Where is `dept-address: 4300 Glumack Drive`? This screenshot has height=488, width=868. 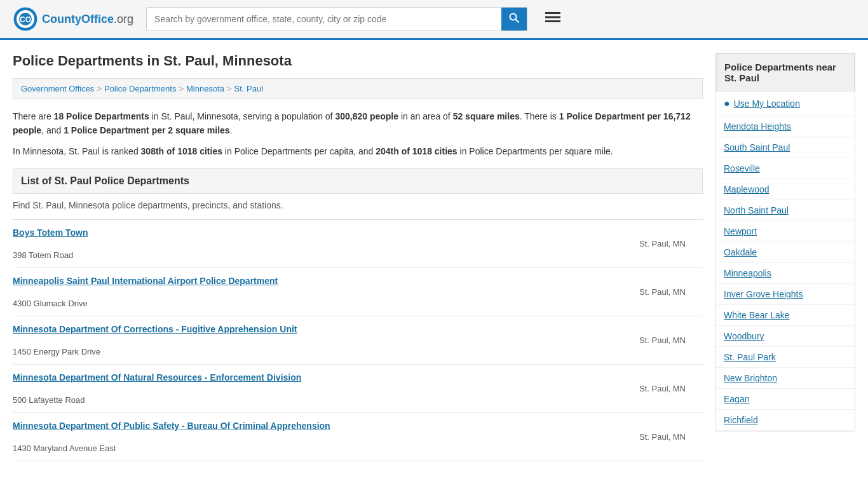
dept-address: 4300 Glumack Drive is located at coordinates (50, 304).